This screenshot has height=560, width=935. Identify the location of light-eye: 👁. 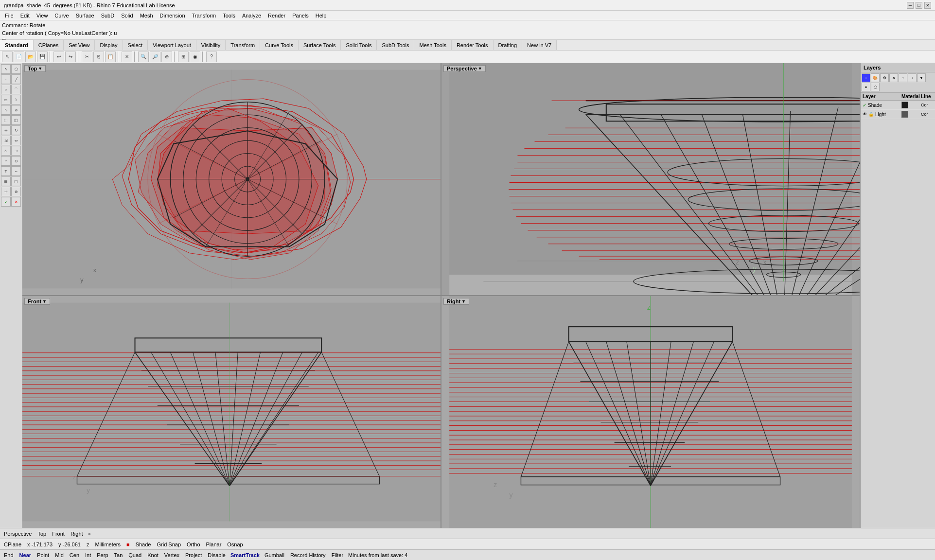
(864, 114).